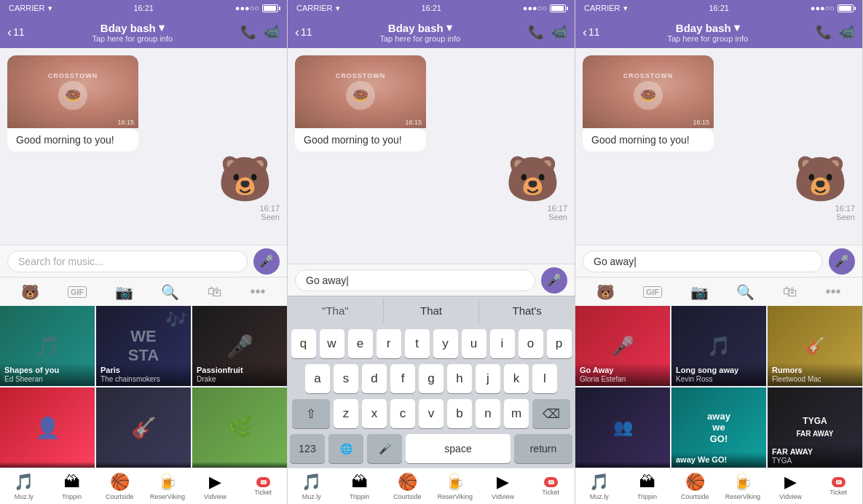 The width and height of the screenshot is (863, 504). What do you see at coordinates (432, 310) in the screenshot?
I see `autocomplete-item-1: That` at bounding box center [432, 310].